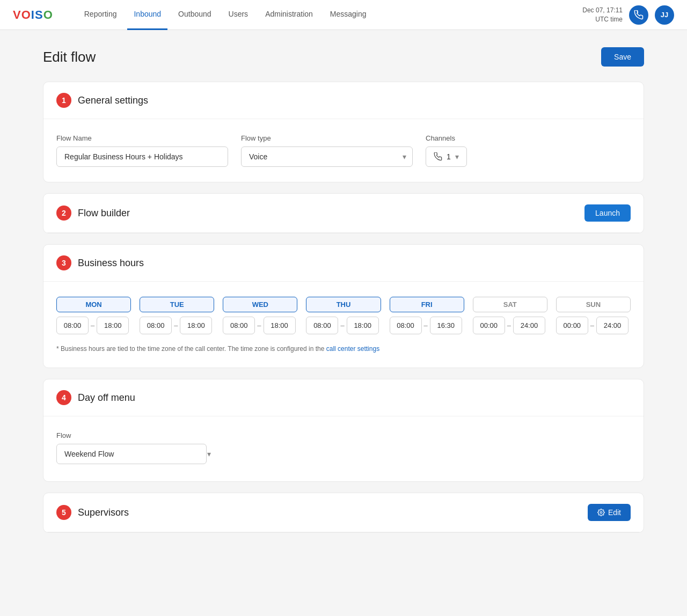  What do you see at coordinates (177, 316) in the screenshot?
I see `day-col-tue: TUE–` at bounding box center [177, 316].